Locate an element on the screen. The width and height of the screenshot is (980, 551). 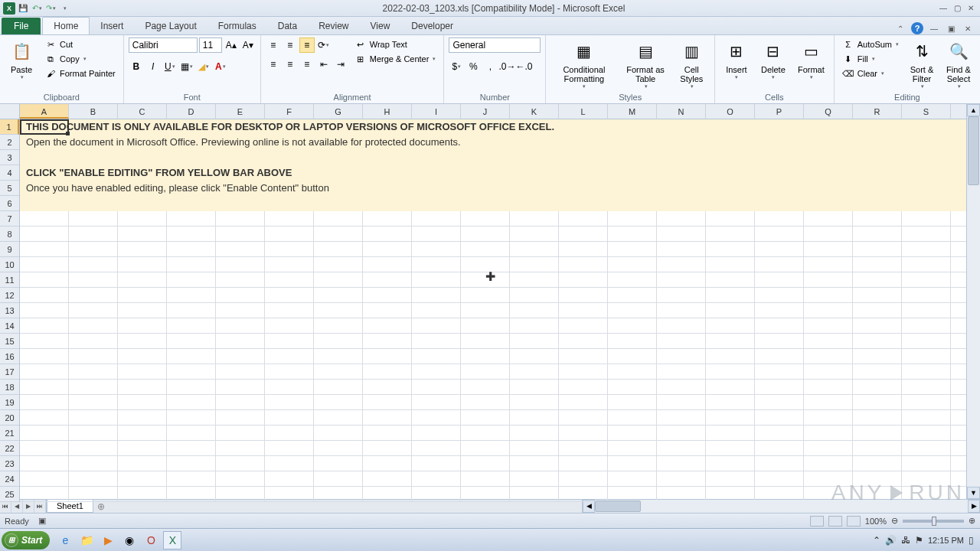
col-header-R: R is located at coordinates (877, 112).